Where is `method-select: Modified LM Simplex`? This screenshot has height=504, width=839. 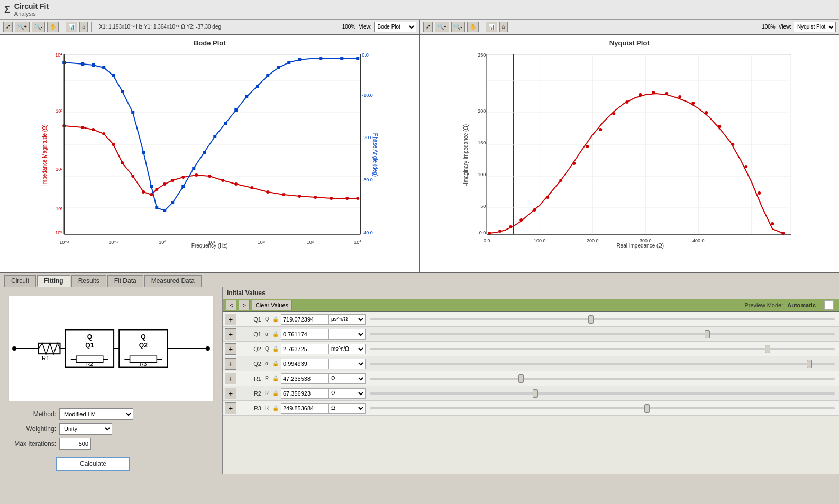
method-select: Modified LM Simplex is located at coordinates (96, 414).